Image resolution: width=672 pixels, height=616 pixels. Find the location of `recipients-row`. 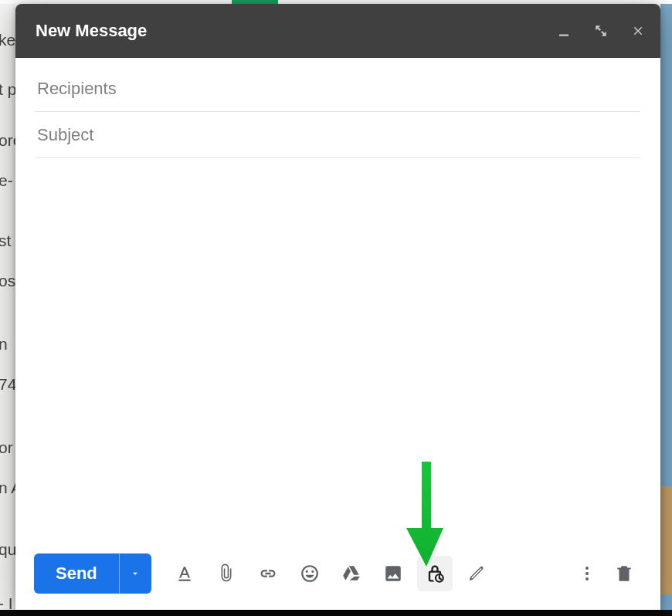

recipients-row is located at coordinates (338, 89).